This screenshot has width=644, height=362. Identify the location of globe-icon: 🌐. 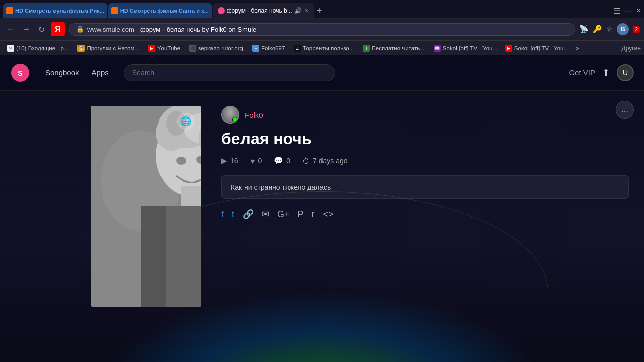
(186, 121).